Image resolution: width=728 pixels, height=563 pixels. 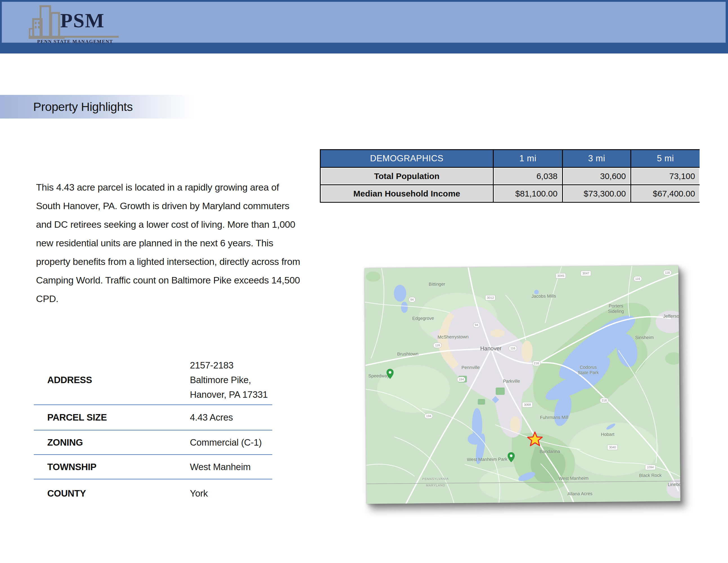 I want to click on detail-value: 2157-2183 Baltimore Pike, Hanover, PA 17…, so click(x=229, y=380).